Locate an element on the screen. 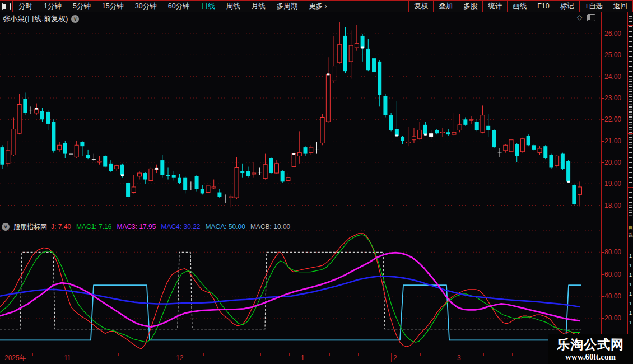  period-tab: 15分钟 is located at coordinates (113, 6).